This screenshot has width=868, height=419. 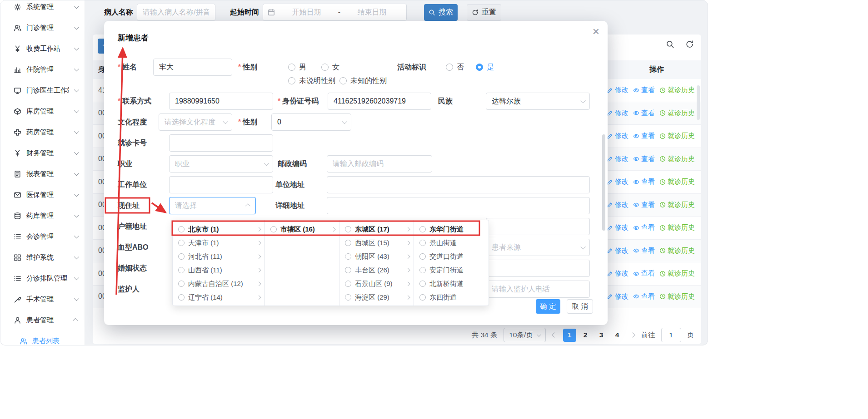 What do you see at coordinates (538, 101) in the screenshot?
I see `field-ethnicity-select: 达斡尔族` at bounding box center [538, 101].